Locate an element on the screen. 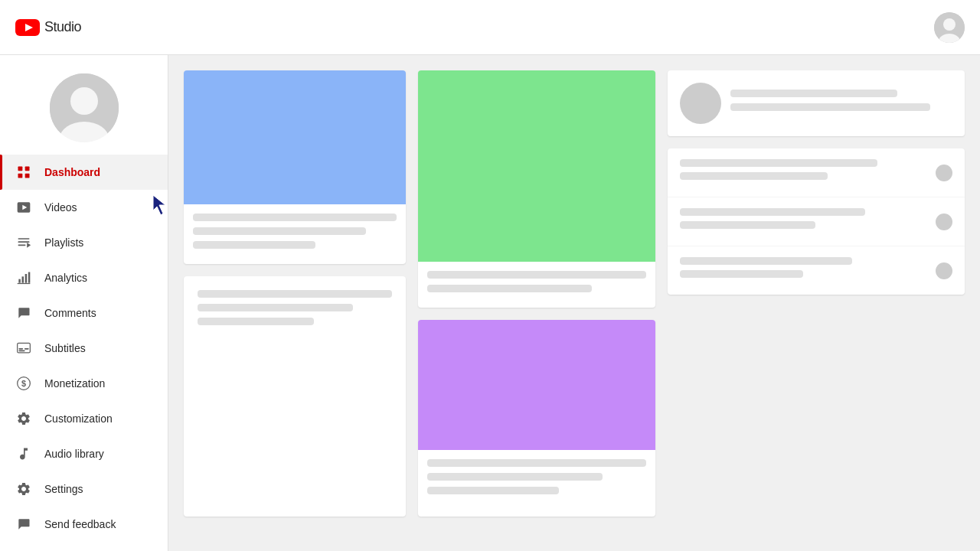  card-green is located at coordinates (537, 189).